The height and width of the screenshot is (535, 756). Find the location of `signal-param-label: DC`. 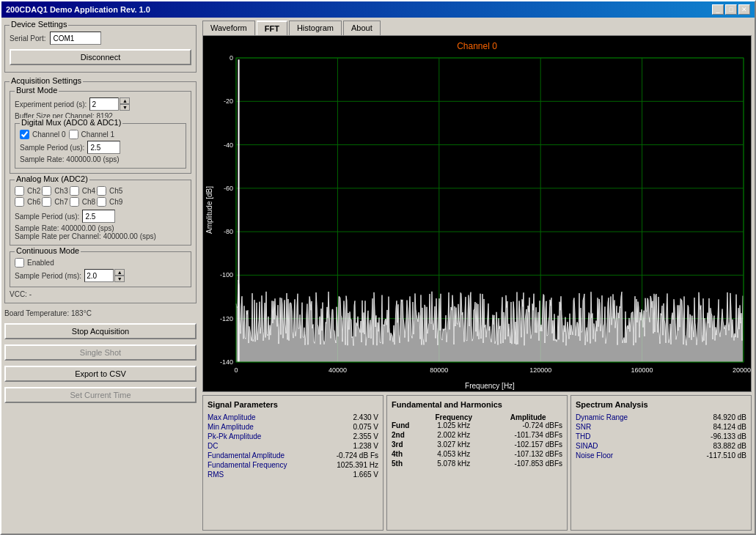

signal-param-label: DC is located at coordinates (213, 446).